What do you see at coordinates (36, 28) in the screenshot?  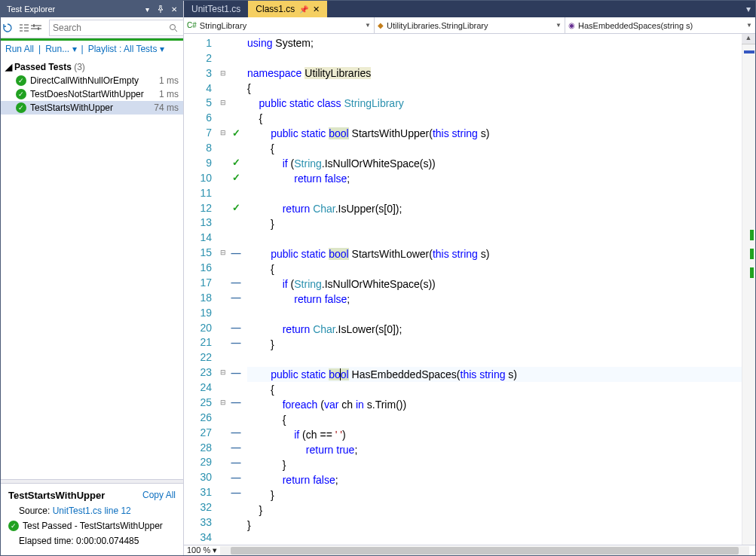 I see `filter-icon` at bounding box center [36, 28].